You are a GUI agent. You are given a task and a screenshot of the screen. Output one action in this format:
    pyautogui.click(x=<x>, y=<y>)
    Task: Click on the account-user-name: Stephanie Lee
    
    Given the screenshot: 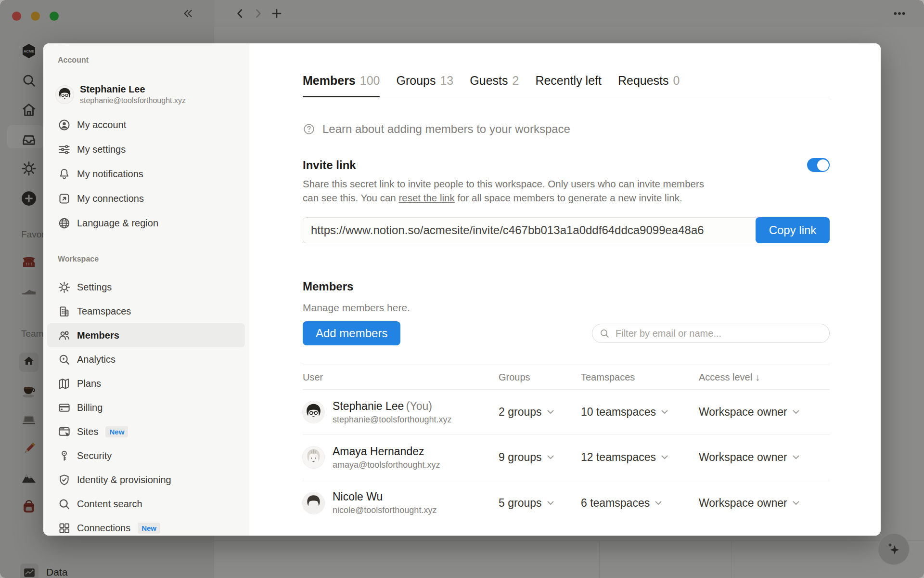 What is the action you would take?
    pyautogui.click(x=133, y=90)
    